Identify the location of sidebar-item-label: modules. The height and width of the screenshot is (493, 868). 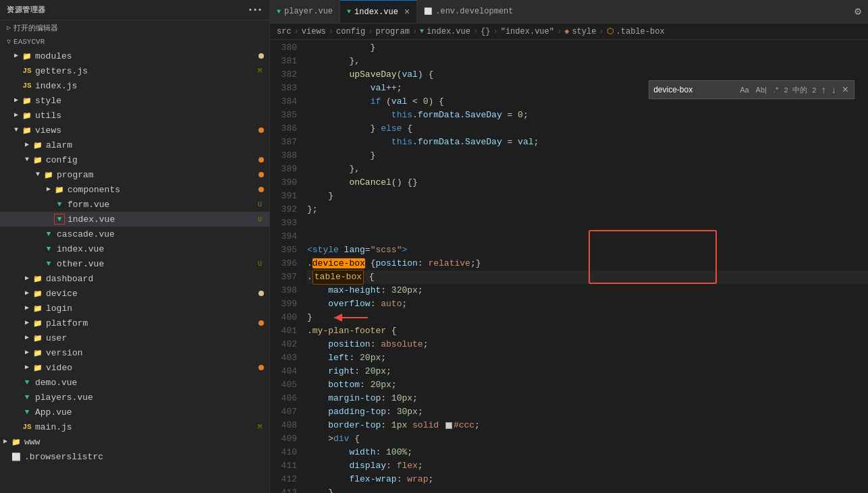
(147, 57).